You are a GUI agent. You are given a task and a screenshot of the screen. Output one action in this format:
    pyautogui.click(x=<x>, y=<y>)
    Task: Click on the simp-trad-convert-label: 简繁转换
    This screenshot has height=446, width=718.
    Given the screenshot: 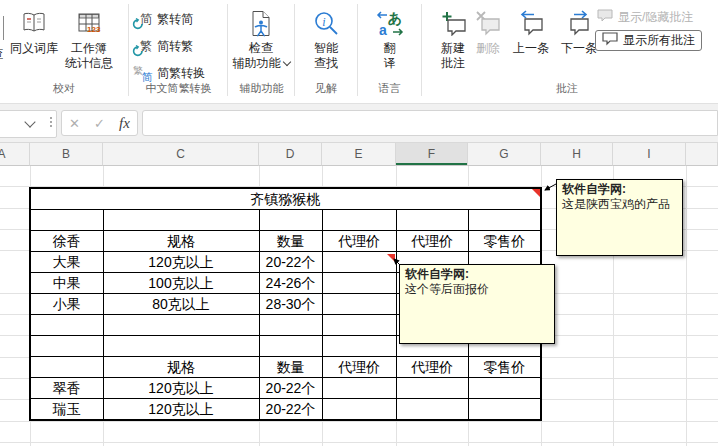 What is the action you would take?
    pyautogui.click(x=181, y=74)
    